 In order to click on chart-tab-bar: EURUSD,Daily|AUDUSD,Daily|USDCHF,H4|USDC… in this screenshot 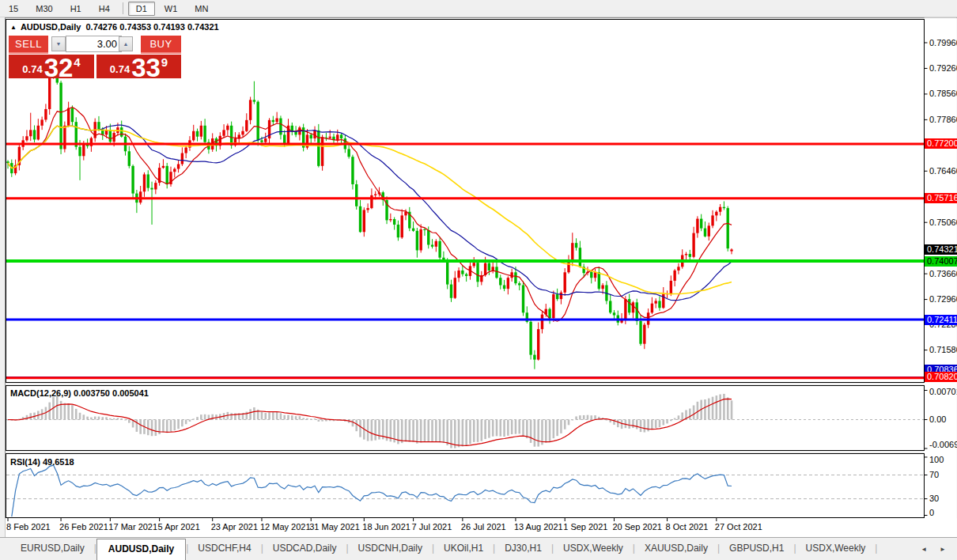, I will do `click(478, 549)`.